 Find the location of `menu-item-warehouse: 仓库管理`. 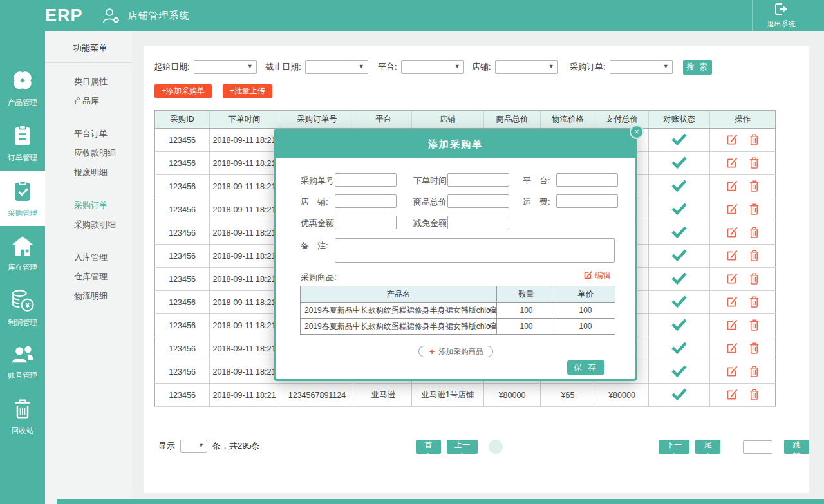

menu-item-warehouse: 仓库管理 is located at coordinates (89, 277).